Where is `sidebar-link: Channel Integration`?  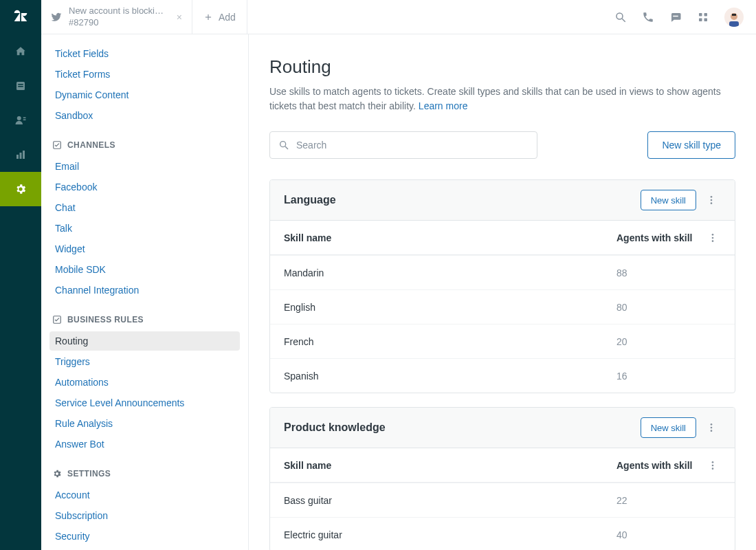 sidebar-link: Channel Integration is located at coordinates (144, 290).